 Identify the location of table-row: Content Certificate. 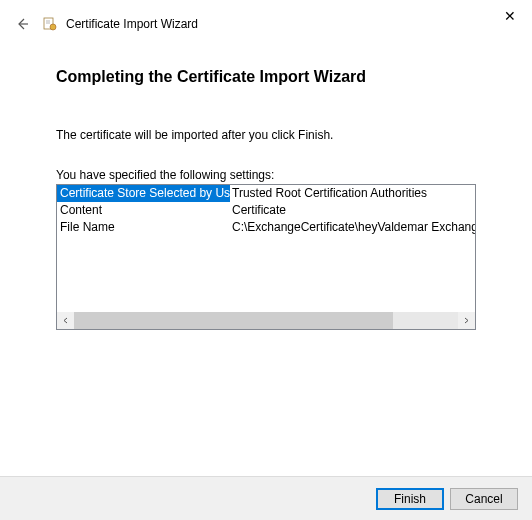
(266, 210).